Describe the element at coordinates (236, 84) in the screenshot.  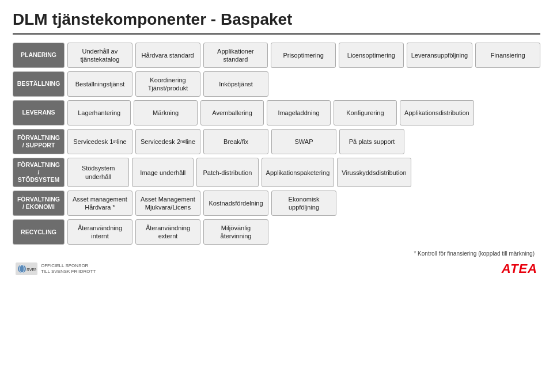
I see `grid-cell: Inköpstjänst` at that location.